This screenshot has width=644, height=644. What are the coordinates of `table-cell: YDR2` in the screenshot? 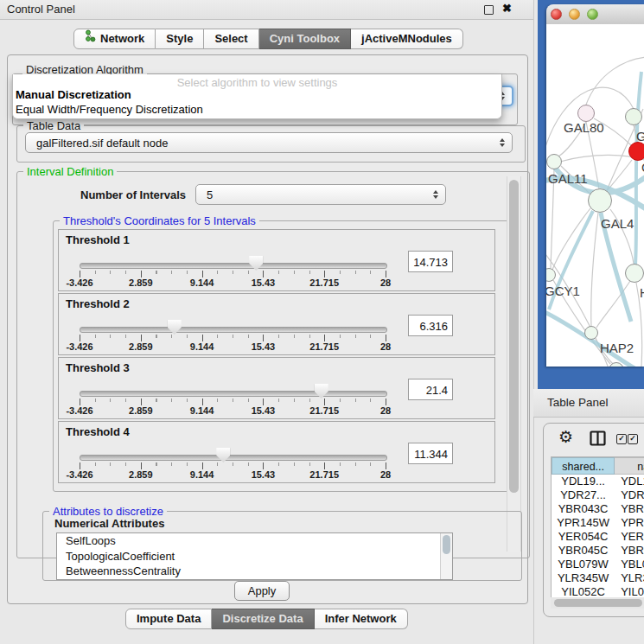 It's located at (629, 495).